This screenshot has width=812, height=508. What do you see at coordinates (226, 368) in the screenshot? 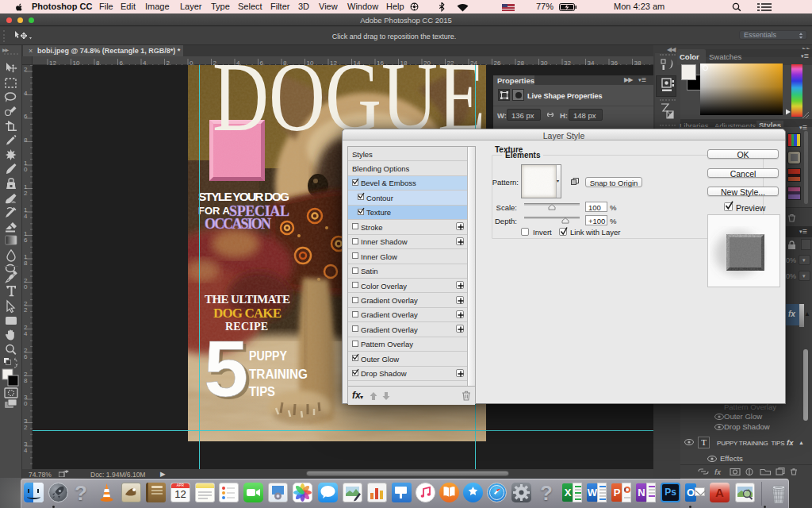
I see `svg-text: 5` at bounding box center [226, 368].